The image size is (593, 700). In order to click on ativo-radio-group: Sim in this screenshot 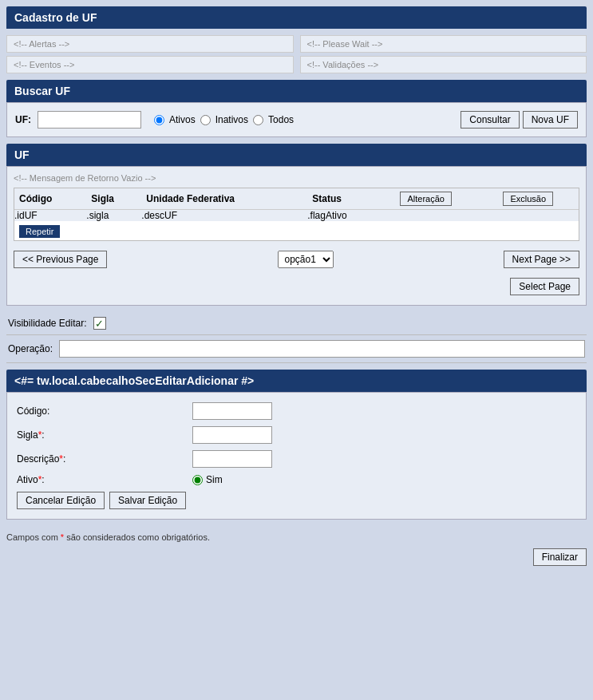, I will do `click(287, 480)`.